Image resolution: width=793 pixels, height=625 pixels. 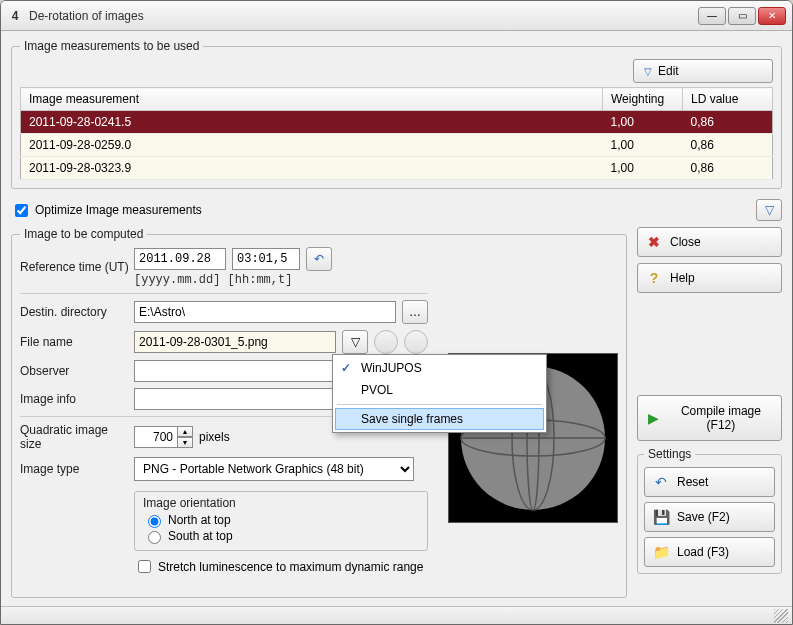 What do you see at coordinates (265, 312) in the screenshot?
I see `dest-dir-input` at bounding box center [265, 312].